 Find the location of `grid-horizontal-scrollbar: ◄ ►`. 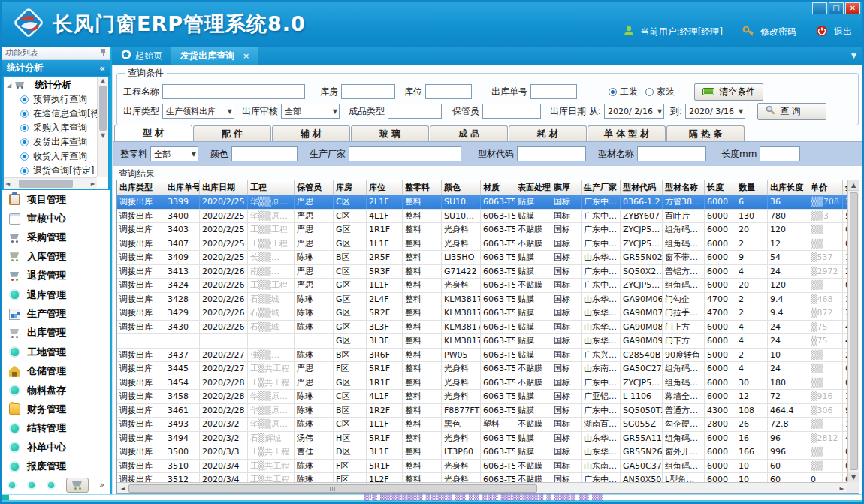

grid-horizontal-scrollbar: ◄ ► is located at coordinates (482, 488).